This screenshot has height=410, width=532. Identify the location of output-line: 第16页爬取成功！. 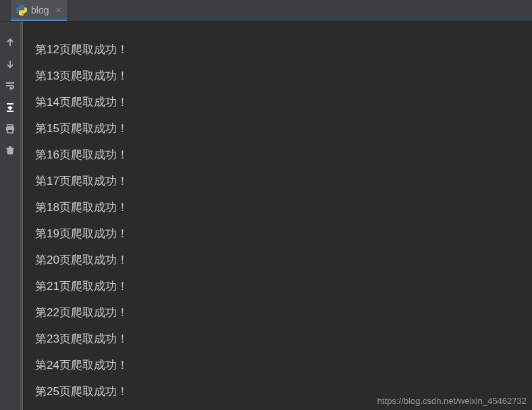
(284, 155).